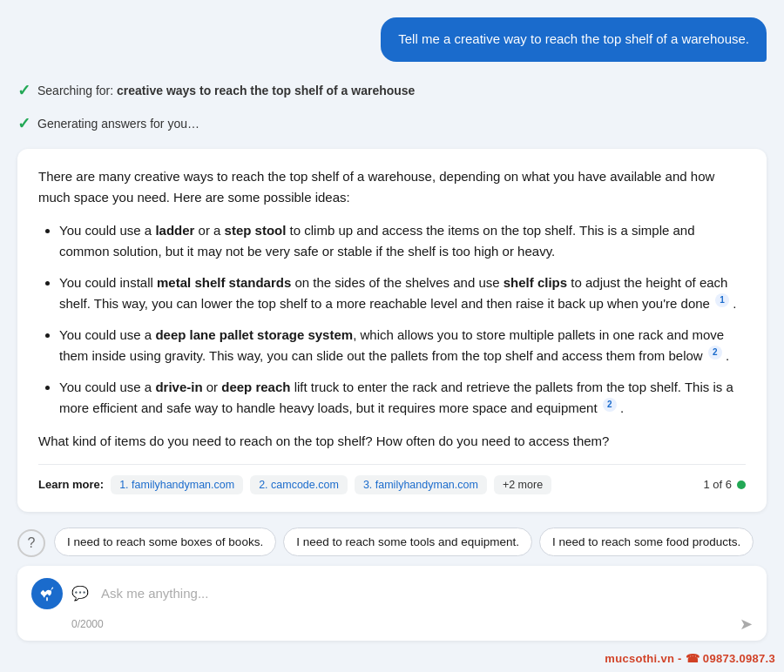 This screenshot has width=784, height=672. What do you see at coordinates (87, 624) in the screenshot?
I see `char-count: 0/2000` at bounding box center [87, 624].